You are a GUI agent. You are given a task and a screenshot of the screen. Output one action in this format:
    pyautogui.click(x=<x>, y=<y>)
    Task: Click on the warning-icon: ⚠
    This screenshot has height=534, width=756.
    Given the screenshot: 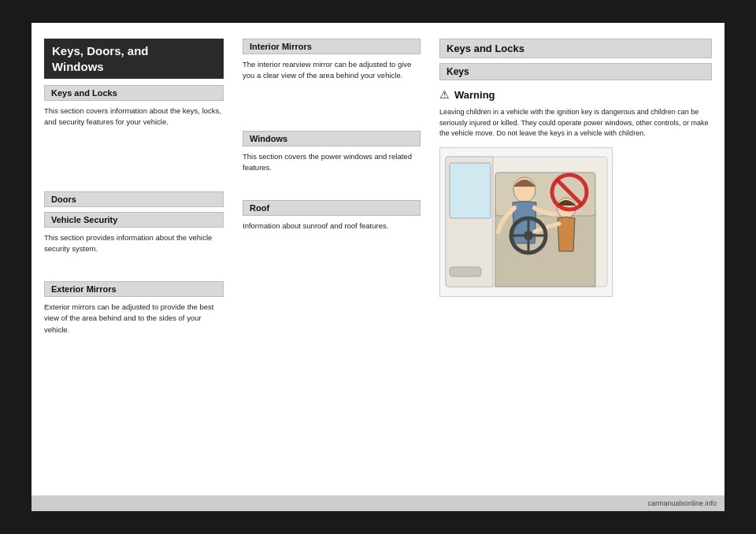 What is the action you would take?
    pyautogui.click(x=444, y=95)
    